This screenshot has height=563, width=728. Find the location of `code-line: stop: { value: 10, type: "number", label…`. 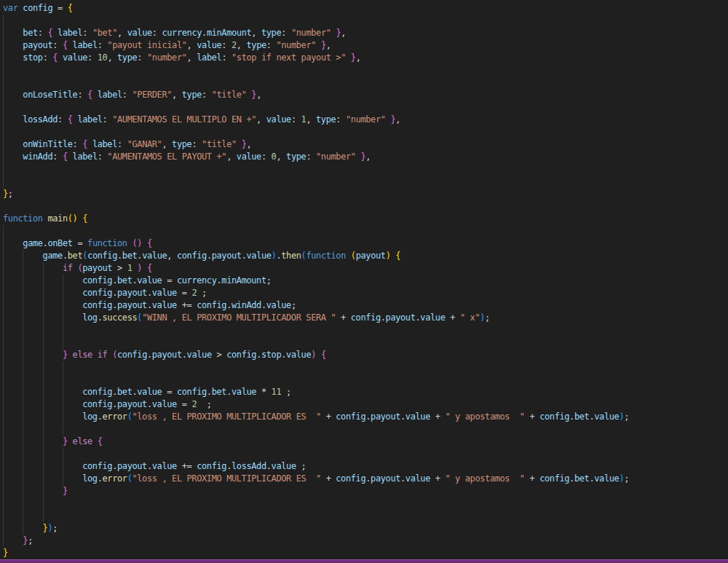

code-line: stop: { value: 10, type: "number", label… is located at coordinates (365, 58).